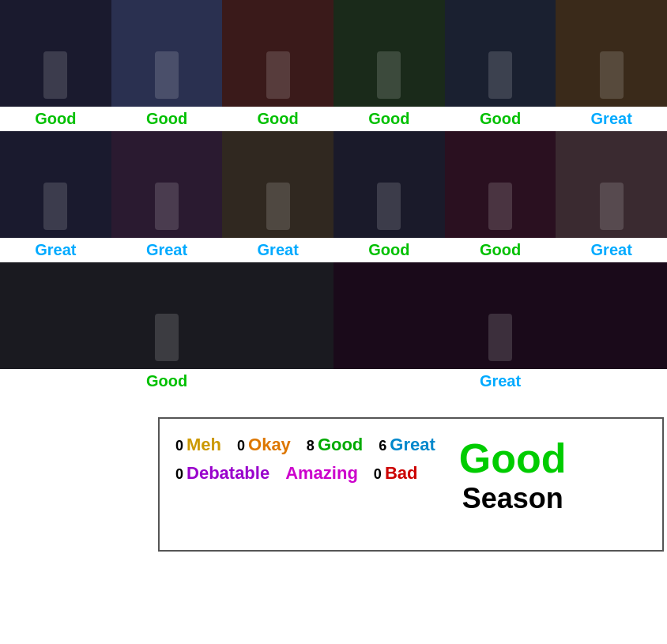  What do you see at coordinates (389, 250) in the screenshot?
I see `episode-rating-10: Good` at bounding box center [389, 250].